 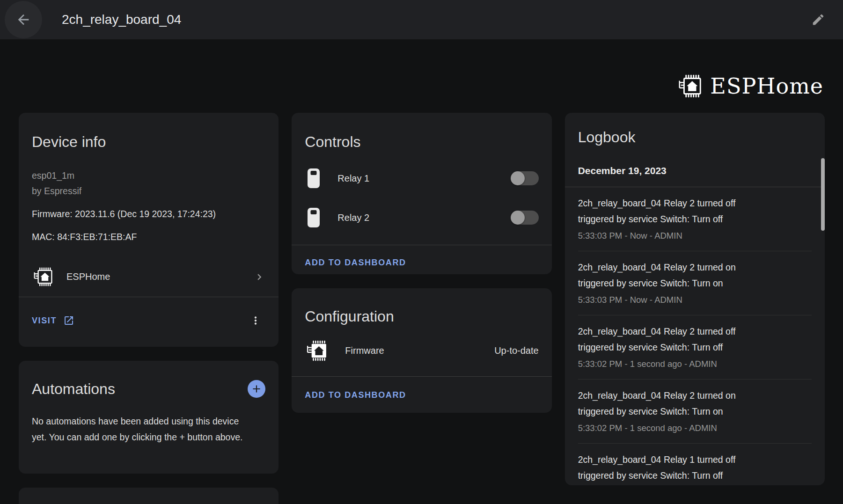 What do you see at coordinates (317, 351) in the screenshot?
I see `firmware-chip-icon` at bounding box center [317, 351].